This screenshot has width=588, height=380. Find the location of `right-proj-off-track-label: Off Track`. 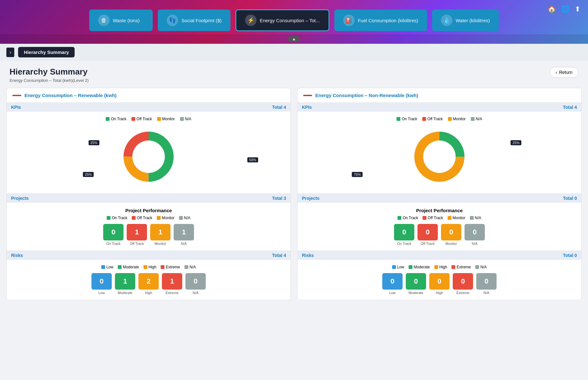

right-proj-off-track-label: Off Track is located at coordinates (428, 244).